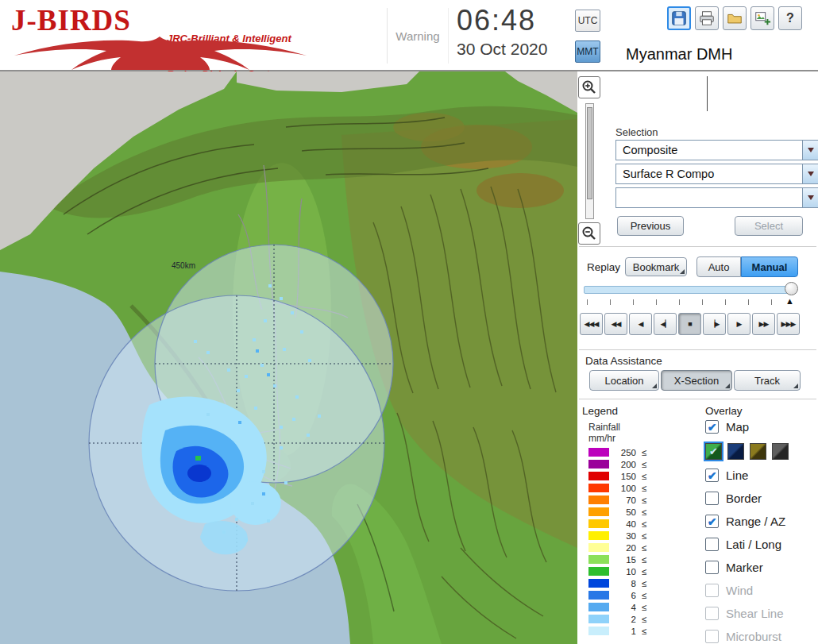 The height and width of the screenshot is (644, 818). I want to click on selection-label: Selection, so click(637, 132).